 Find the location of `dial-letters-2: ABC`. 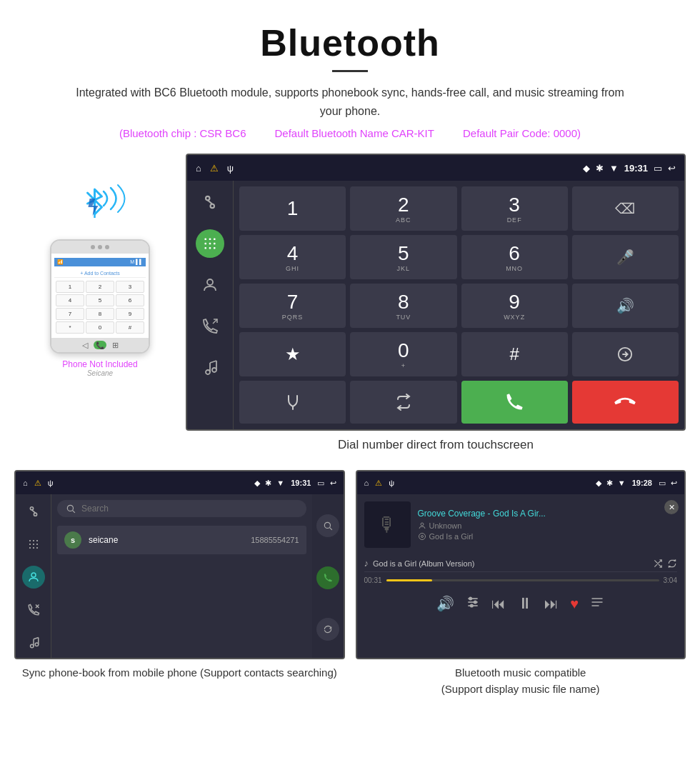

dial-letters-2: ABC is located at coordinates (404, 220).